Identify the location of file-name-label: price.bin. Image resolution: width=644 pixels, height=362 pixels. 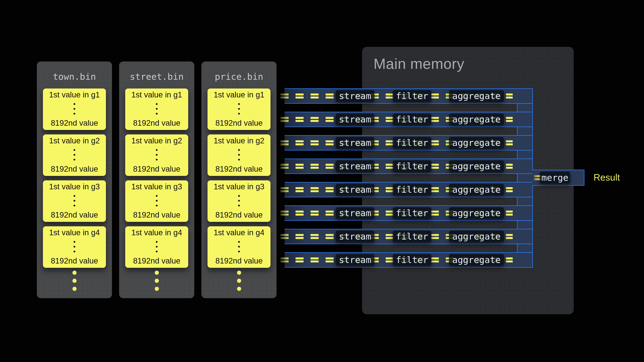
(239, 77).